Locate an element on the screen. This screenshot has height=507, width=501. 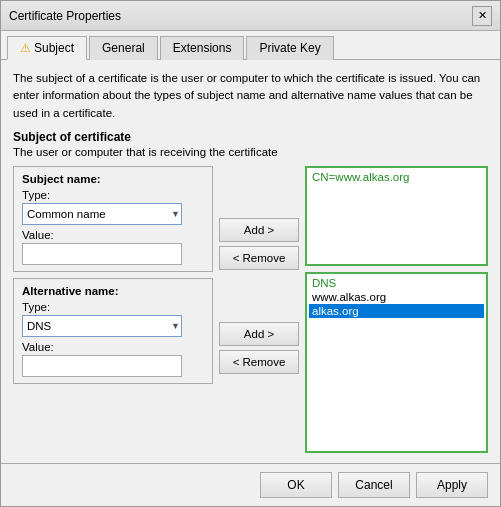
tab-private-key: Private Key is located at coordinates (290, 48).